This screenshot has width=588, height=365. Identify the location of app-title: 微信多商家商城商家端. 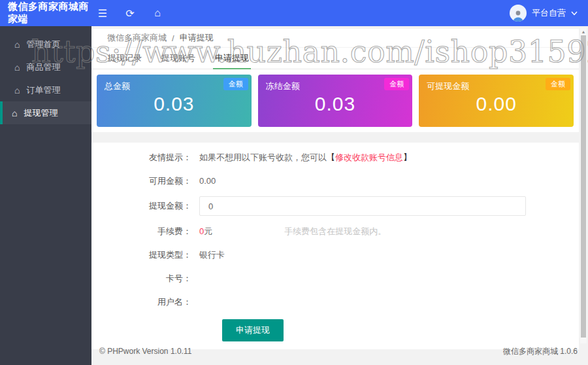
(46, 13).